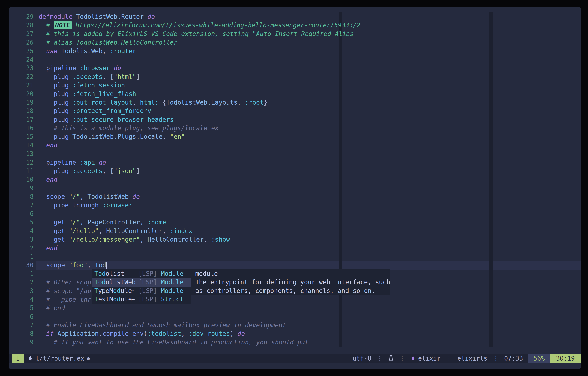 This screenshot has width=588, height=376. Describe the element at coordinates (185, 205) in the screenshot. I see `code-line-7: 7 pipe_through :browser` at that location.